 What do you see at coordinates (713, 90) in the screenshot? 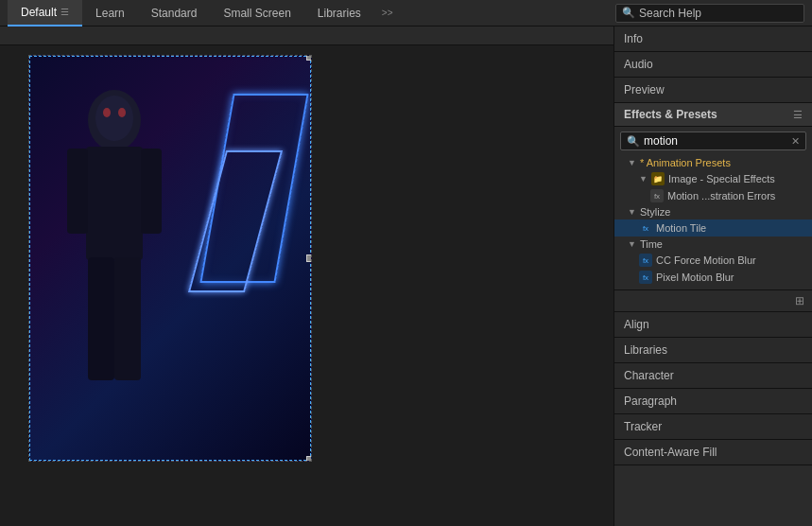
I see `section-preview-header: Preview` at bounding box center [713, 90].